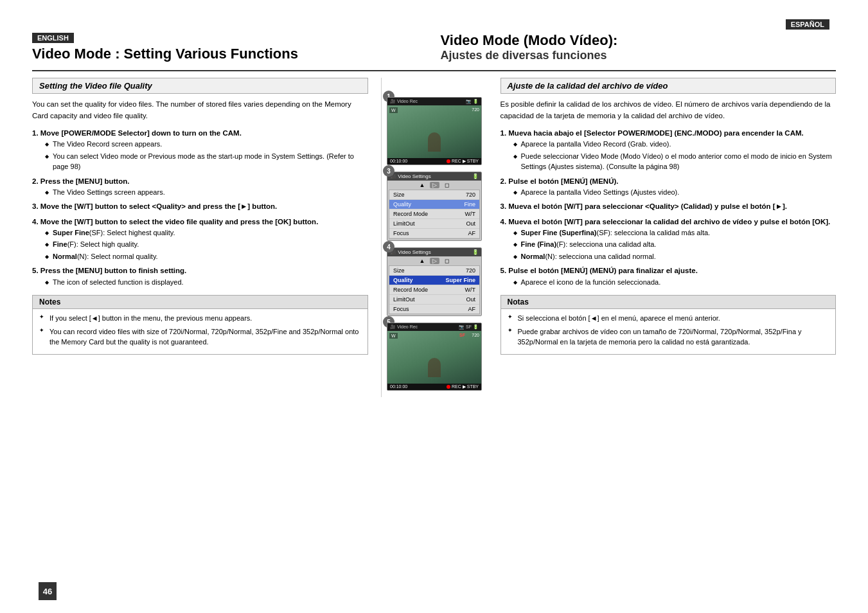 The image size is (868, 613). I want to click on menu-screen-4: 🎥 Video Settings 🔋 ▲ ▷ ◻ Size720 Quality…, so click(434, 281).